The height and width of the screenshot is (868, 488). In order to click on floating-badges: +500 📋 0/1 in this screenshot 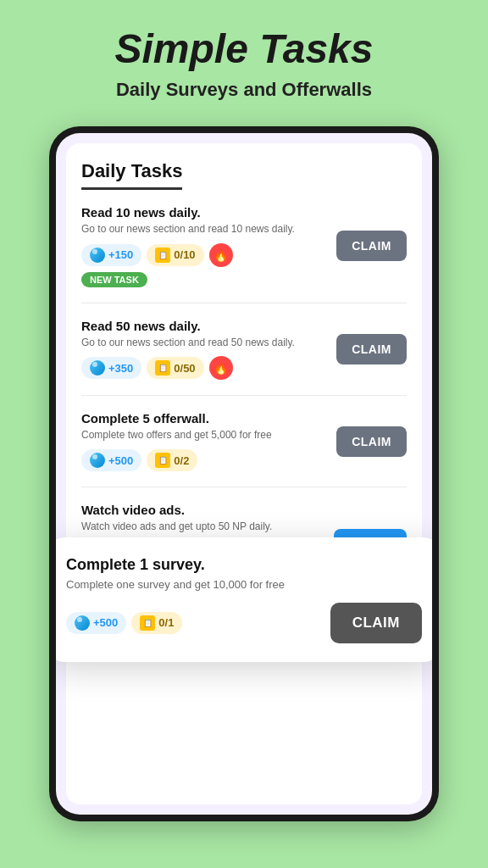, I will do `click(124, 623)`.